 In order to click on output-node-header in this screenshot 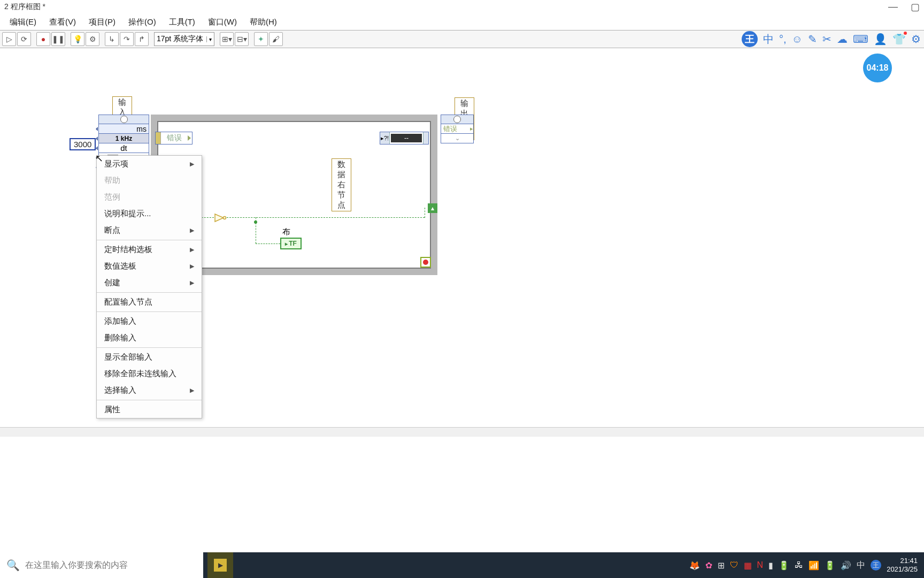, I will do `click(457, 119)`.